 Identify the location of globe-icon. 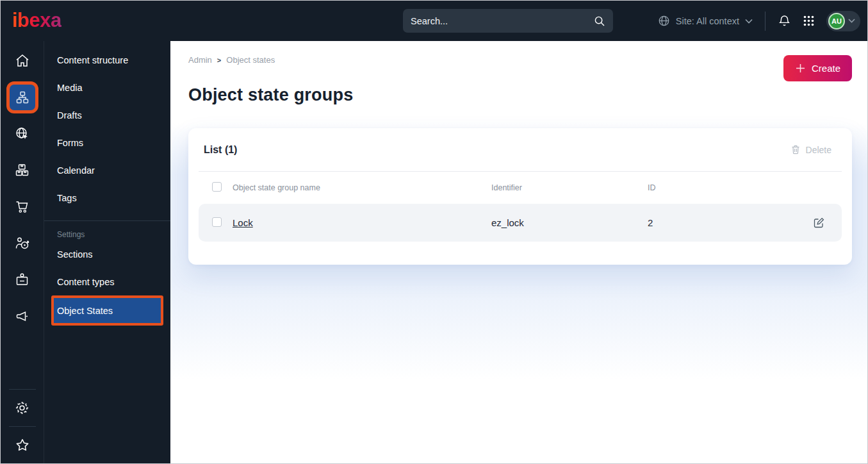
(664, 21).